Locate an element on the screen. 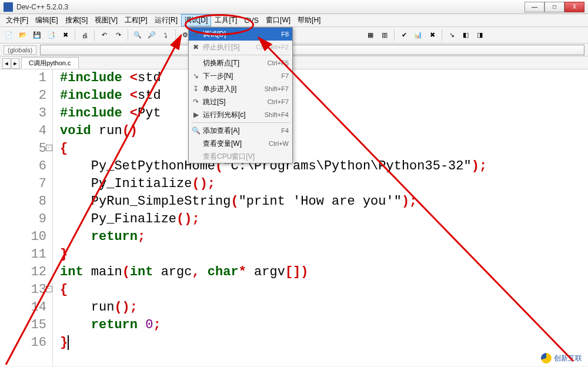 The width and height of the screenshot is (588, 367). bookmark2-icon: ◨ is located at coordinates (480, 35).